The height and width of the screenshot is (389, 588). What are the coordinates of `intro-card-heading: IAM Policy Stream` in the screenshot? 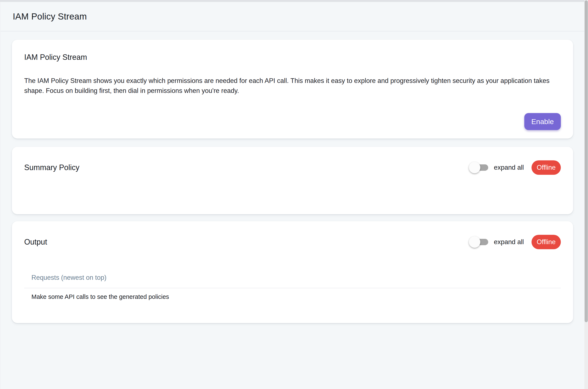 It's located at (293, 57).